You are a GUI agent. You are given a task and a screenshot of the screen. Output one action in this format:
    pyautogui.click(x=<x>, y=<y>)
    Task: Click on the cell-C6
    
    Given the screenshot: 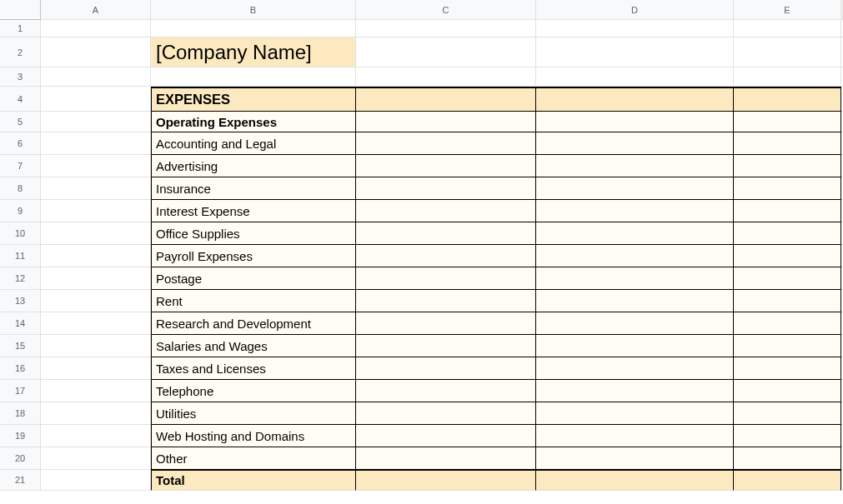 What is the action you would take?
    pyautogui.click(x=446, y=143)
    